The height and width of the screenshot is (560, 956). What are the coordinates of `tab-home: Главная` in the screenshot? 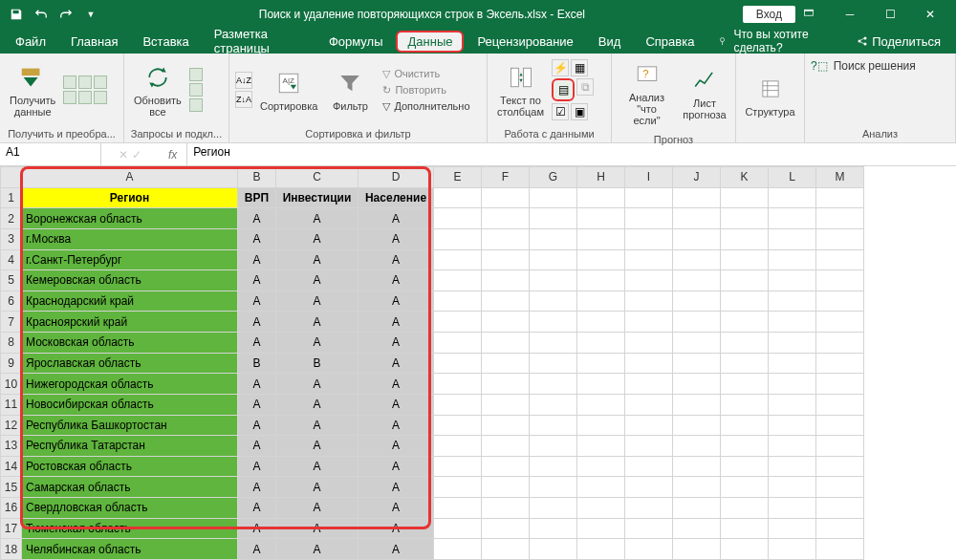 It's located at (94, 42).